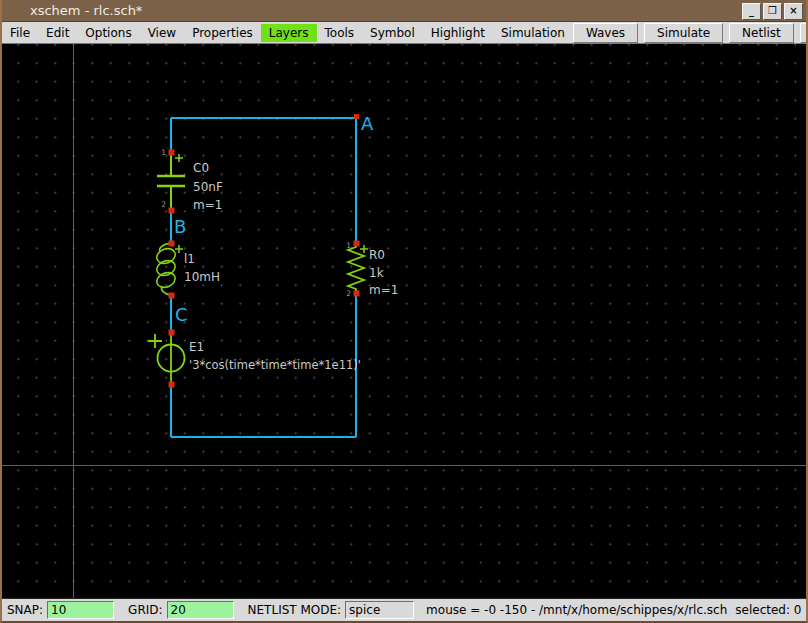  What do you see at coordinates (80, 610) in the screenshot?
I see `snap-input` at bounding box center [80, 610].